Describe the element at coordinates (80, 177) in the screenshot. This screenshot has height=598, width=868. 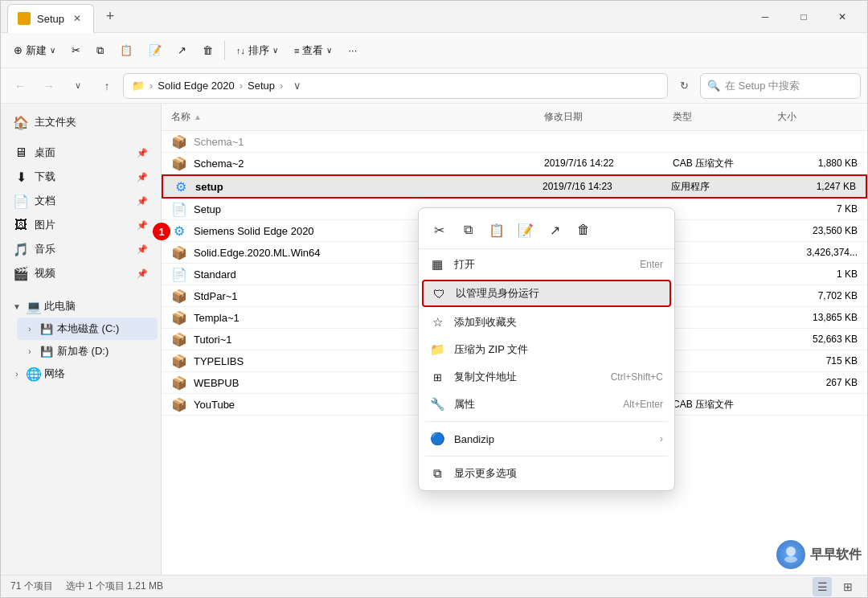
I see `sidebar-item-downloads: ⬇ 下载 📌` at that location.